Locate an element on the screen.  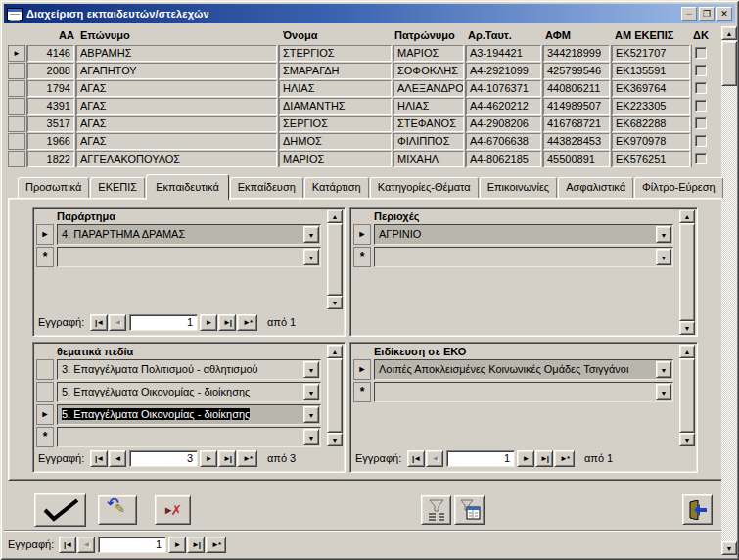
tab-prosopika: Προσωπικά is located at coordinates (53, 188).